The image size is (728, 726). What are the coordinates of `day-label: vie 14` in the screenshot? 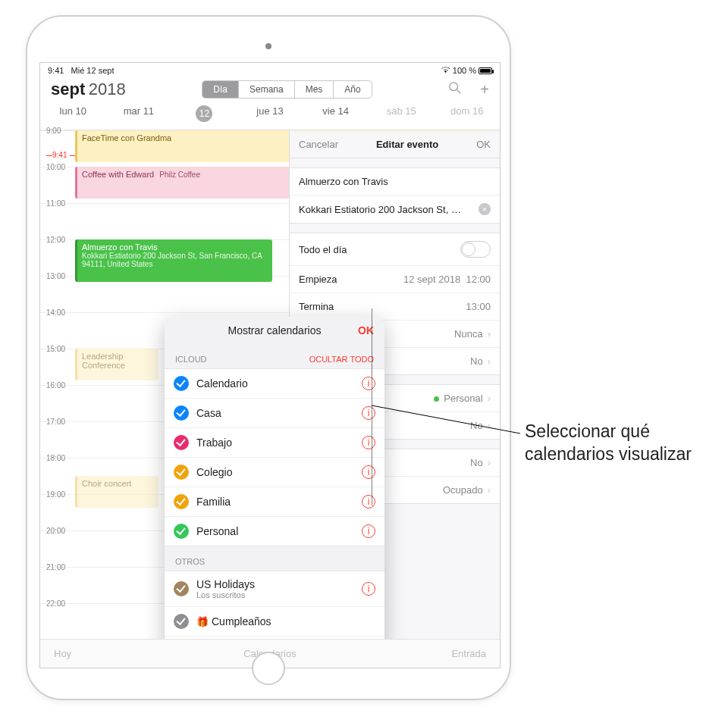 It's located at (335, 111).